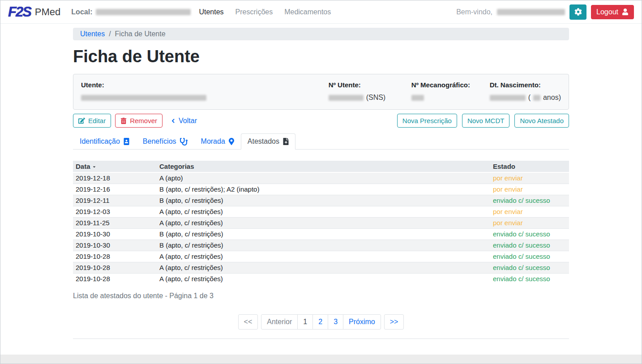 This screenshot has height=364, width=642. What do you see at coordinates (115, 189) in the screenshot?
I see `cell-date: 2019-12-16` at bounding box center [115, 189].